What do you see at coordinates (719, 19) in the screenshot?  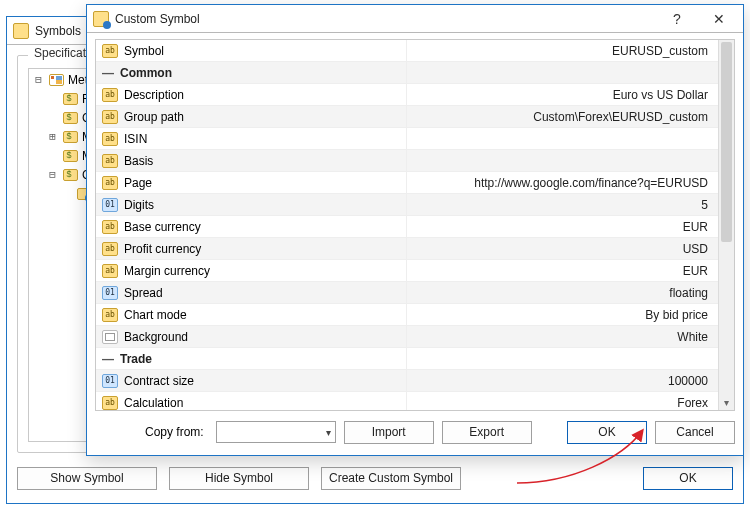 I see `close-button: ✕` at bounding box center [719, 19].